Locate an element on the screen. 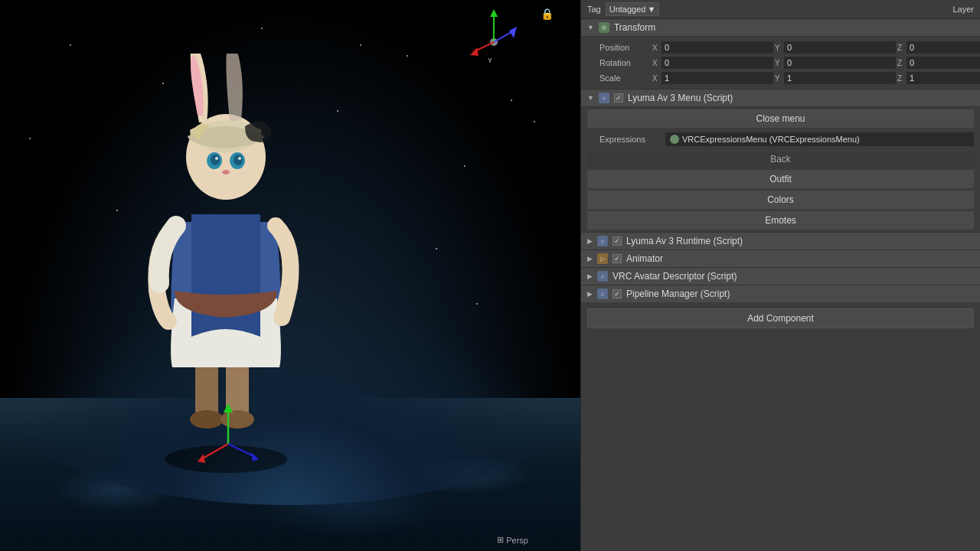 Image resolution: width=980 pixels, height=551 pixels. svg-text: Y is located at coordinates (490, 60).